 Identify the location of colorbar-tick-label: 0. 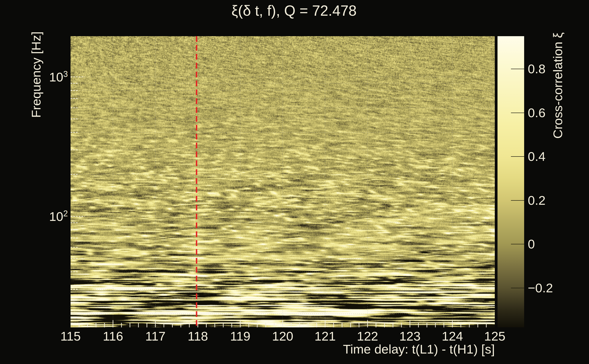
(531, 244).